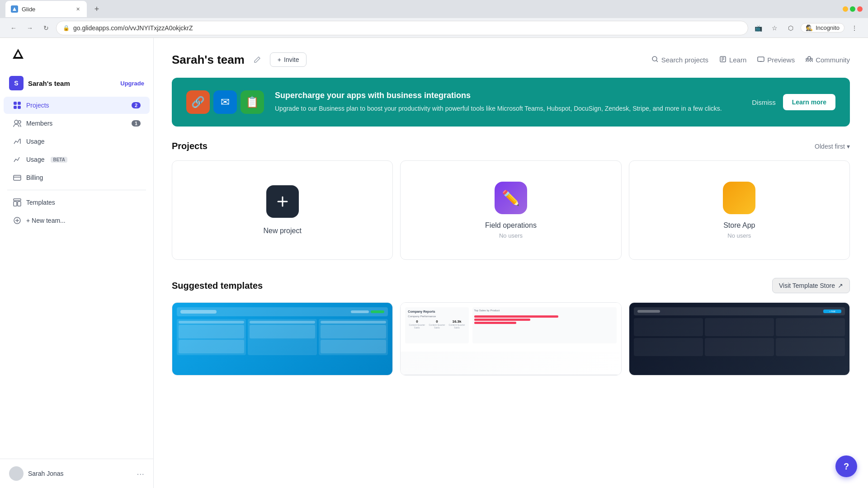 This screenshot has width=868, height=488. Describe the element at coordinates (854, 28) in the screenshot. I see `menu-icon: ⋮` at that location.